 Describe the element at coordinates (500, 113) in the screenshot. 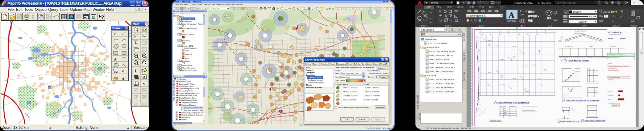

I see `svg-text: B3` at that location.